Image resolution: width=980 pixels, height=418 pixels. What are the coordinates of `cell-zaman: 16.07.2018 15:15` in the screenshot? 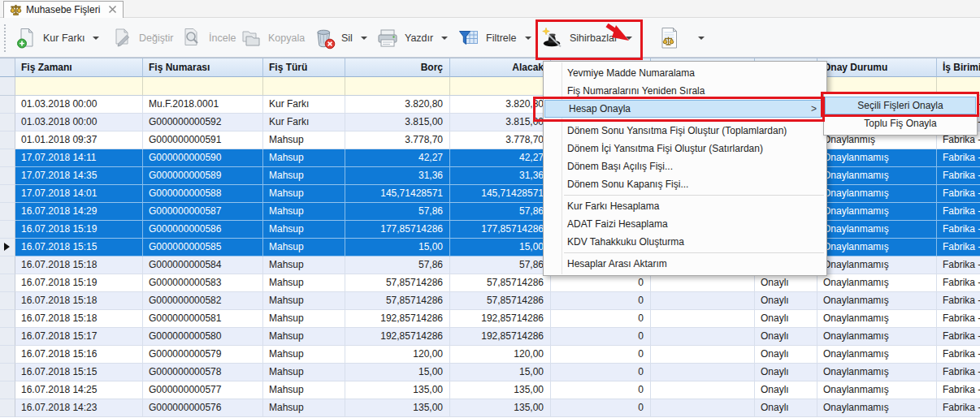 It's located at (80, 248).